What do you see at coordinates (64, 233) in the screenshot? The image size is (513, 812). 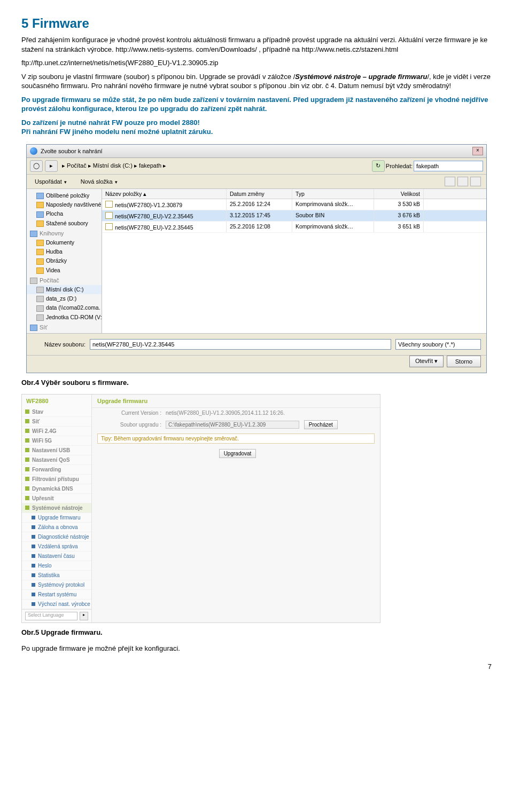 I see `sidebar-group-libraries: Knihovny` at bounding box center [64, 233].